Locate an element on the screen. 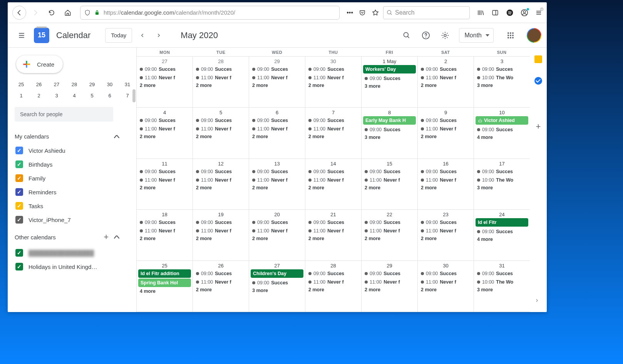 The image size is (623, 364). mini-date: 31 is located at coordinates (127, 85).